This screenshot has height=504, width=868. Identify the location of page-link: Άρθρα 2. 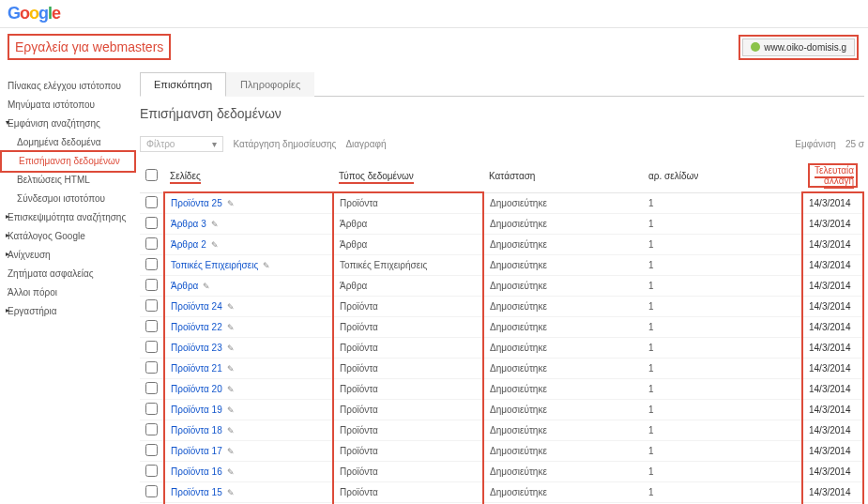
(189, 244).